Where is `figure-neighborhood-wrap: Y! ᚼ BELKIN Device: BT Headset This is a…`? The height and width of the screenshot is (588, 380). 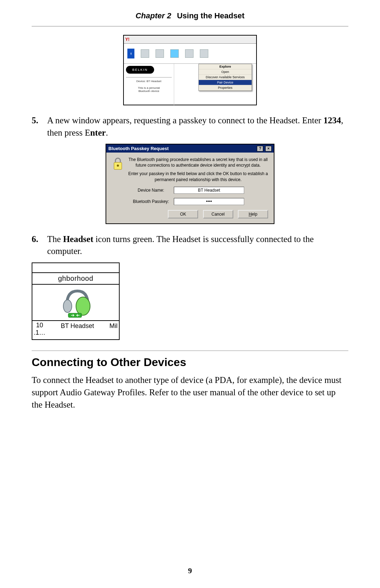
figure-neighborhood-wrap: Y! ᚼ BELKIN Device: BT Headset This is a… is located at coordinates (190, 70).